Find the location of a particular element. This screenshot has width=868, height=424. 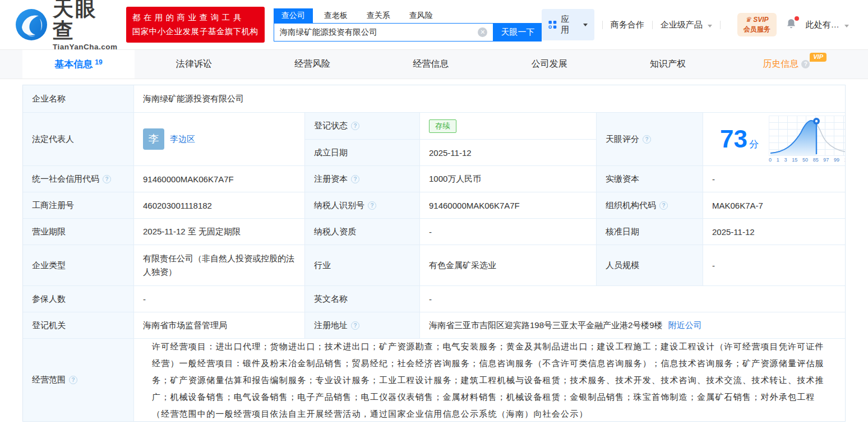

tab-business-info: 经营信息 is located at coordinates (431, 64).